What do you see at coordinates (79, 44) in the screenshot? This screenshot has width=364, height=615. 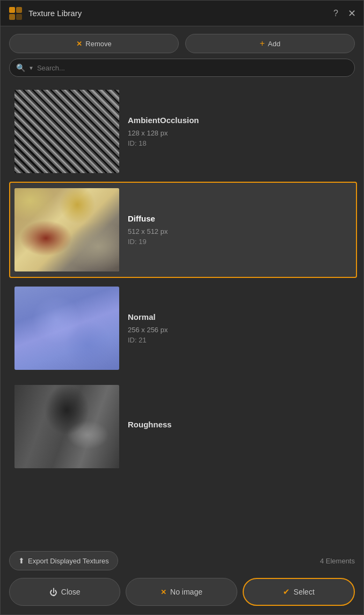 I see `remove-icon: ✕` at bounding box center [79, 44].